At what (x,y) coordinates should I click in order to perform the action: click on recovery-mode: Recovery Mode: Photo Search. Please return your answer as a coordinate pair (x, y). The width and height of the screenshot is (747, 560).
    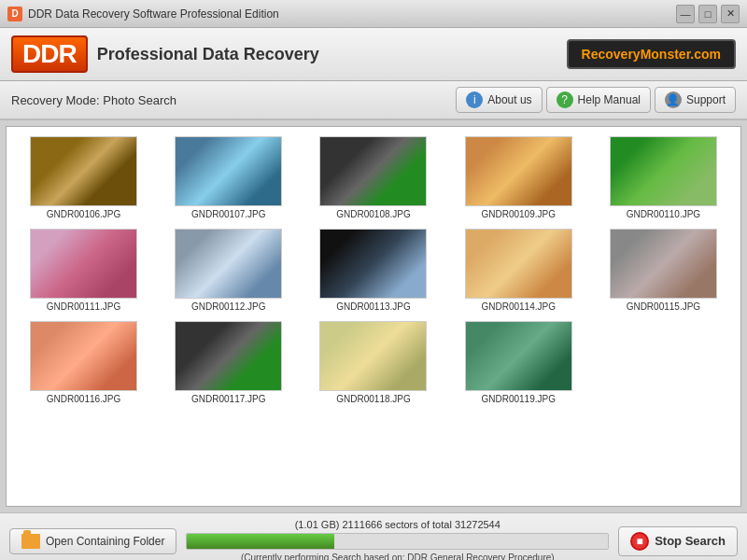
    Looking at the image, I should click on (93, 101).